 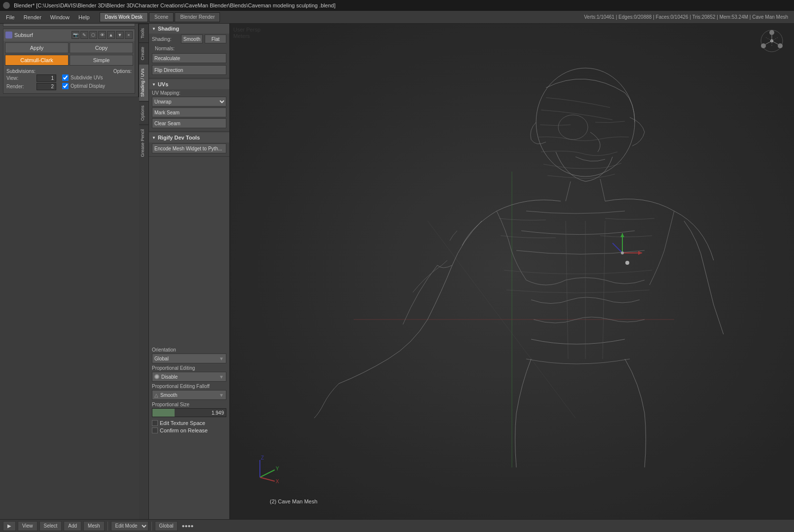 What do you see at coordinates (87, 78) in the screenshot?
I see `subdivide-uvs-label: Subdivide UVs` at bounding box center [87, 78].